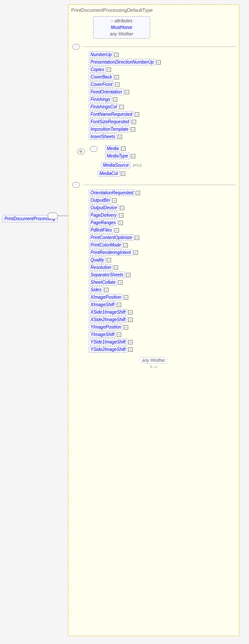 The width and height of the screenshot is (249, 644). Describe the element at coordinates (160, 215) in the screenshot. I see `element-row-pagedelivery: PageDelivery +` at that location.